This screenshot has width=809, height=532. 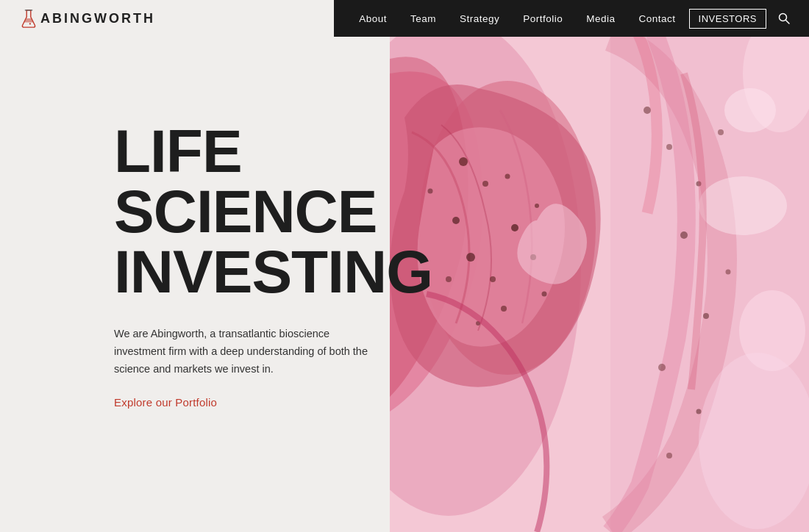 I want to click on nav-team: Team, so click(x=424, y=19).